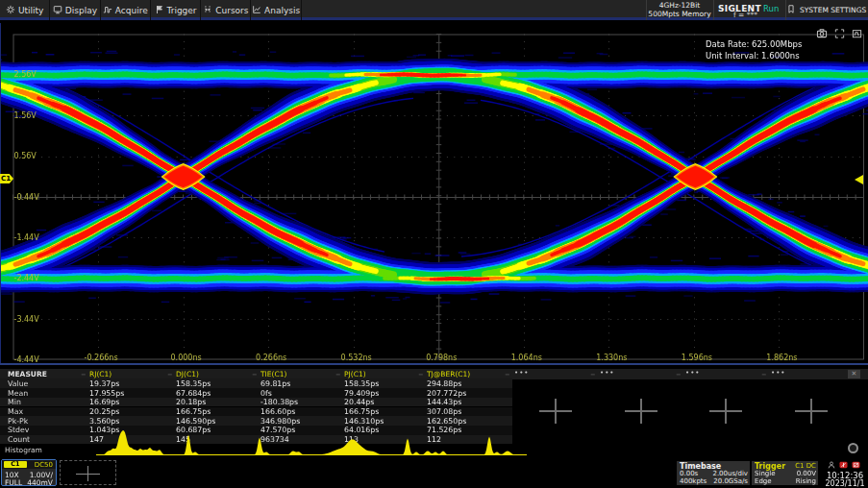 This screenshot has height=488, width=868. Describe the element at coordinates (183, 11) in the screenshot. I see `menu-item-label: Trigger` at that location.